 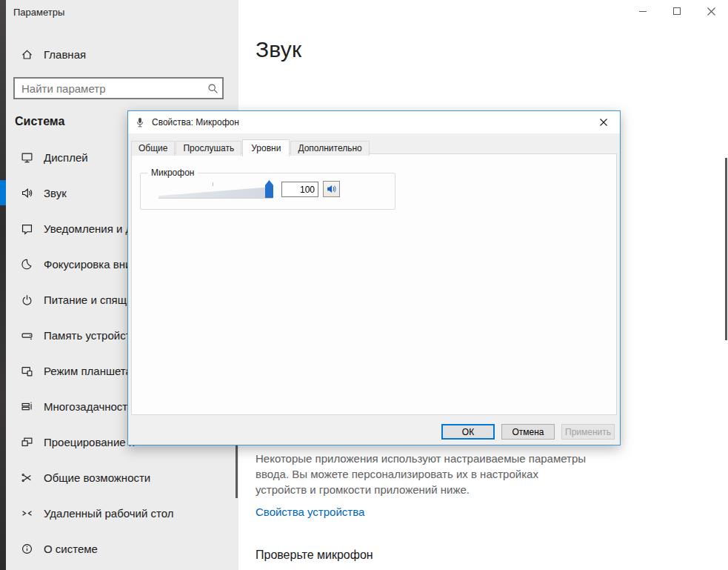 What do you see at coordinates (677, 11) in the screenshot?
I see `window-controls` at bounding box center [677, 11].